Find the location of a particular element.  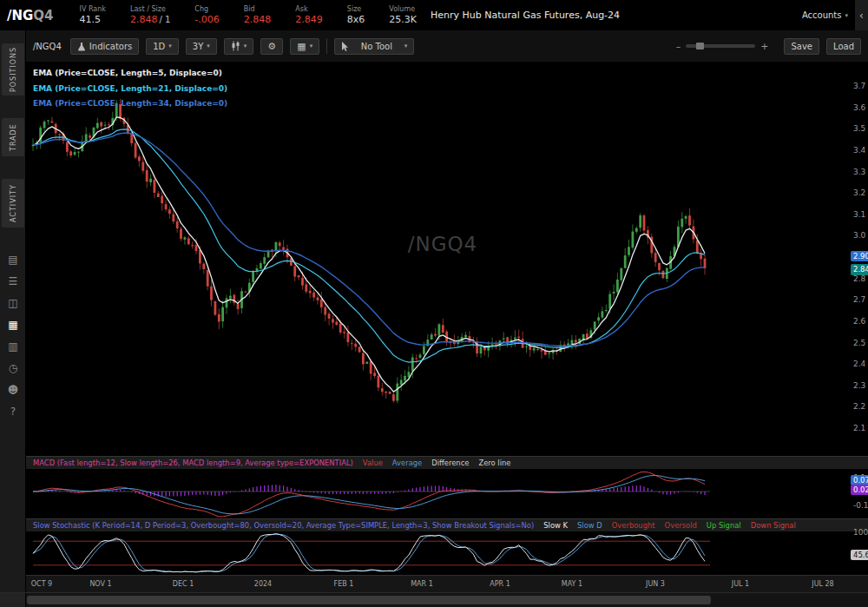

indicators-button: Indicators is located at coordinates (104, 47).